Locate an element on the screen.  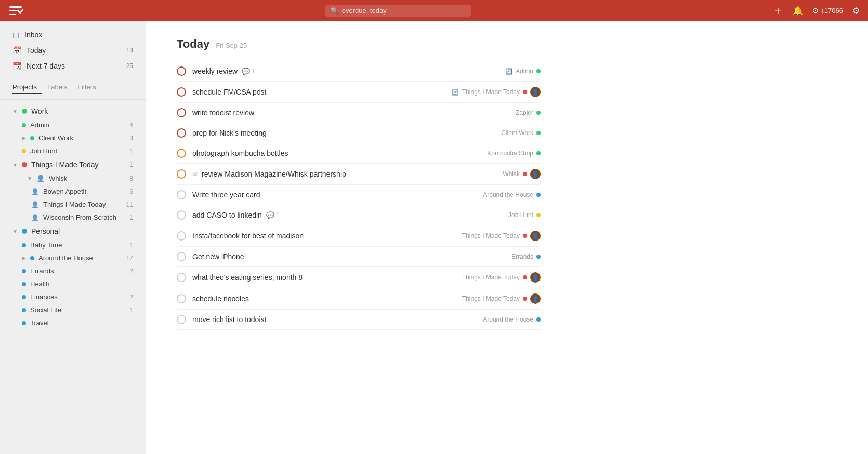
project-errands: Errands 2 is located at coordinates (73, 271).